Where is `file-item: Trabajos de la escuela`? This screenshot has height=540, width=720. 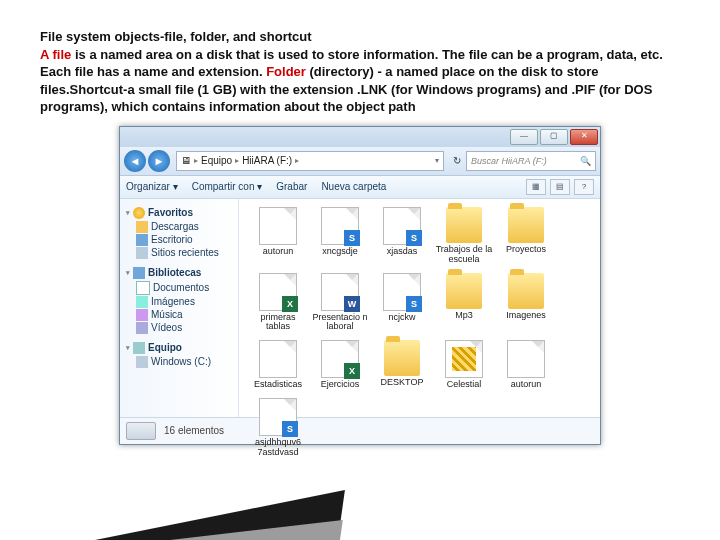 file-item: Trabajos de la escuela is located at coordinates (464, 236).